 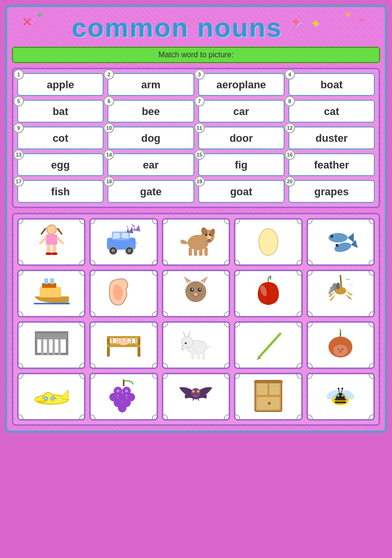 What do you see at coordinates (60, 84) in the screenshot?
I see `word-item-1: 1apple` at bounding box center [60, 84].